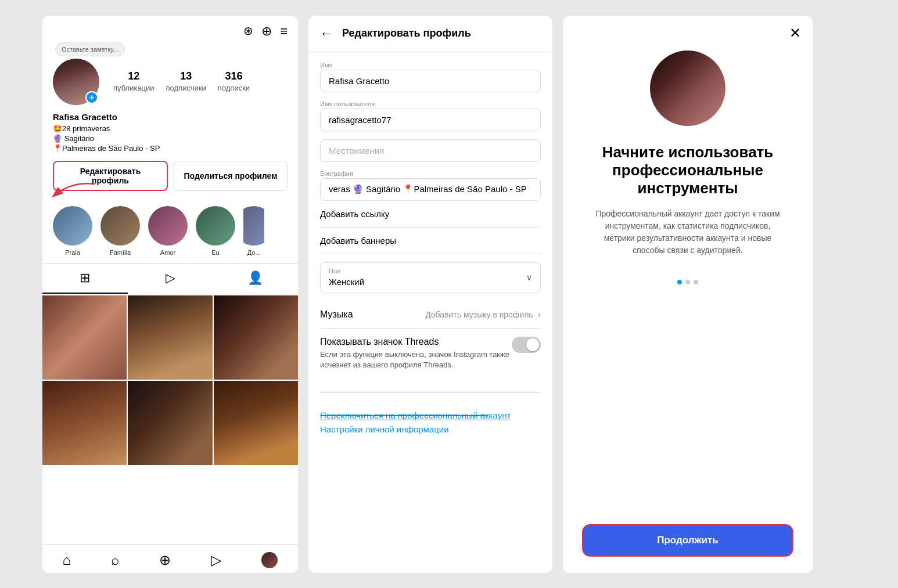 The height and width of the screenshot is (588, 898). Describe the element at coordinates (430, 356) in the screenshot. I see `threads-toggle-row: Показывать значок Threads Если эта функц…` at that location.